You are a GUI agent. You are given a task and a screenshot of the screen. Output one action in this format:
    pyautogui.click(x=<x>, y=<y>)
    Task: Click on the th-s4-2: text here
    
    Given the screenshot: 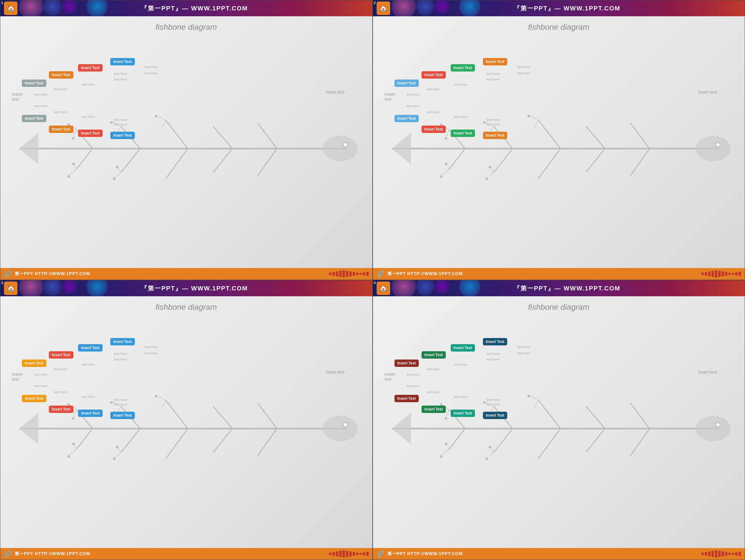 What is the action you would take?
    pyautogui.click(x=433, y=369)
    